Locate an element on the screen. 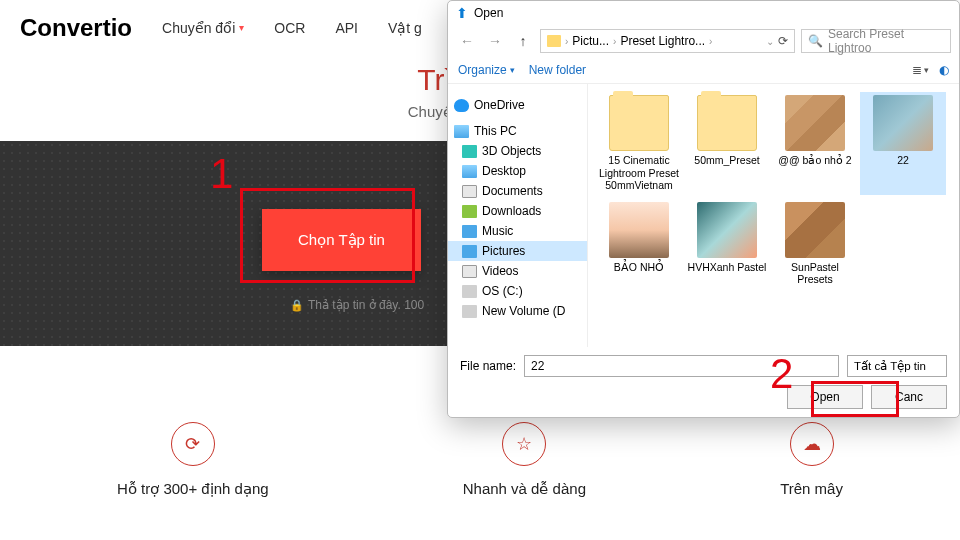 The height and width of the screenshot is (540, 960). lock-icon: 🔒 is located at coordinates (297, 305).